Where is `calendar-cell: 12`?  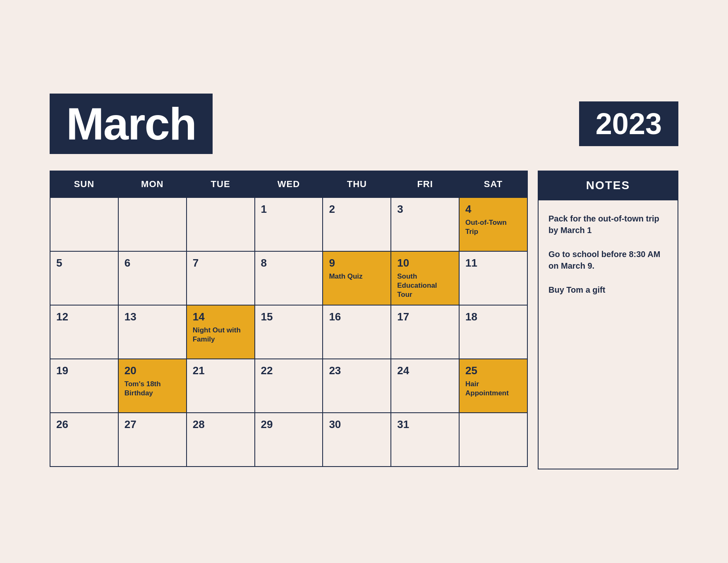
calendar-cell: 12 is located at coordinates (84, 332).